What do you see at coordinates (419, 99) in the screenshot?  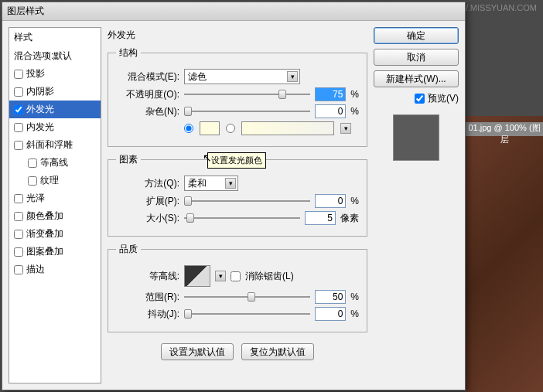 I see `preview-checkbox` at bounding box center [419, 99].